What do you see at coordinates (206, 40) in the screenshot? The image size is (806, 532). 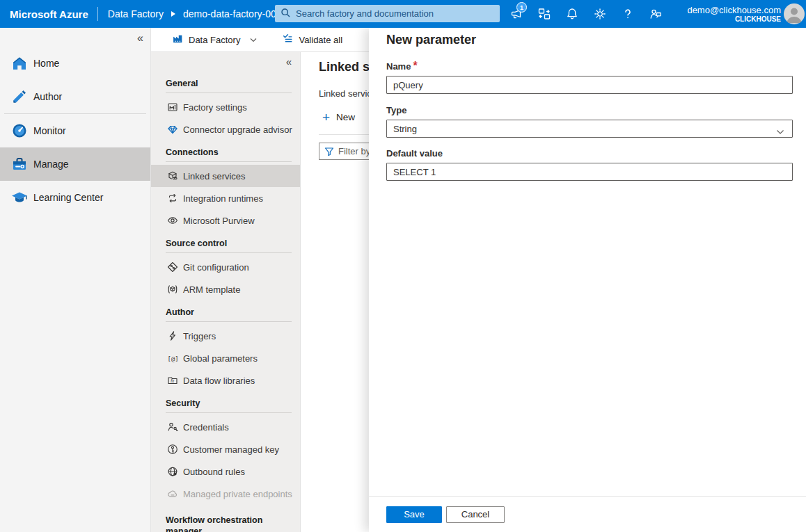 I see `factory-selector: Data Factory` at bounding box center [206, 40].